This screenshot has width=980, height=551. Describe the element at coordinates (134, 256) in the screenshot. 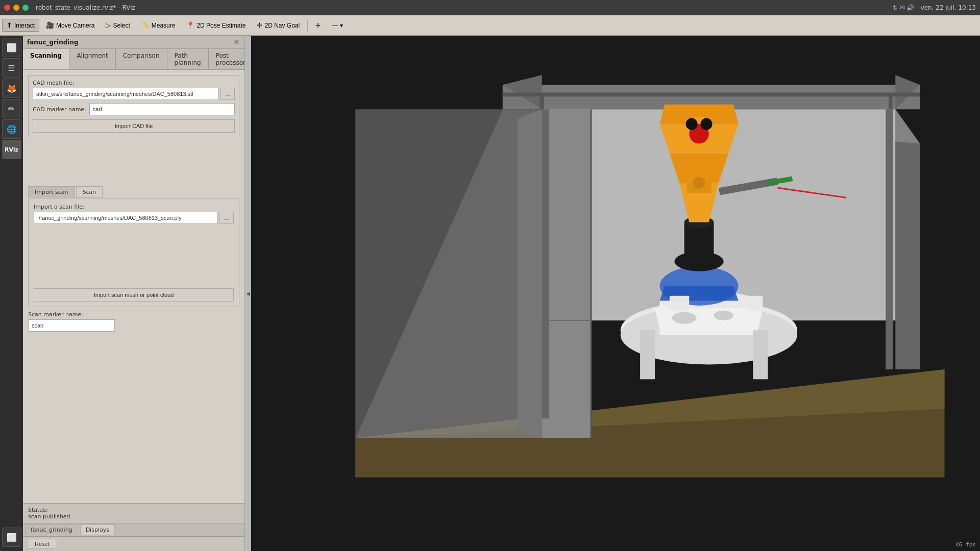

I see `inner-spacer` at that location.